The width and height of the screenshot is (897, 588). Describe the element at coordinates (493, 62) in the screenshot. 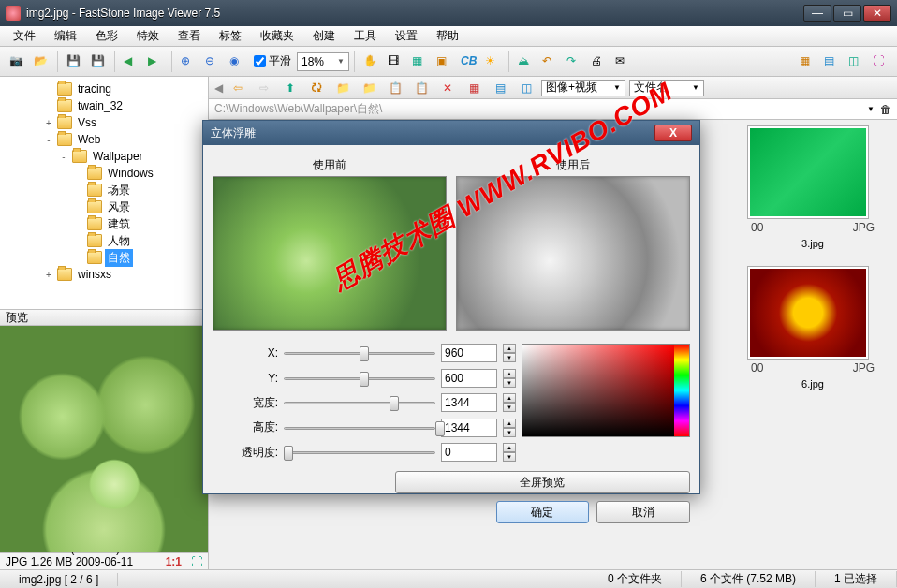

I see `adjust-icon: ☀` at that location.